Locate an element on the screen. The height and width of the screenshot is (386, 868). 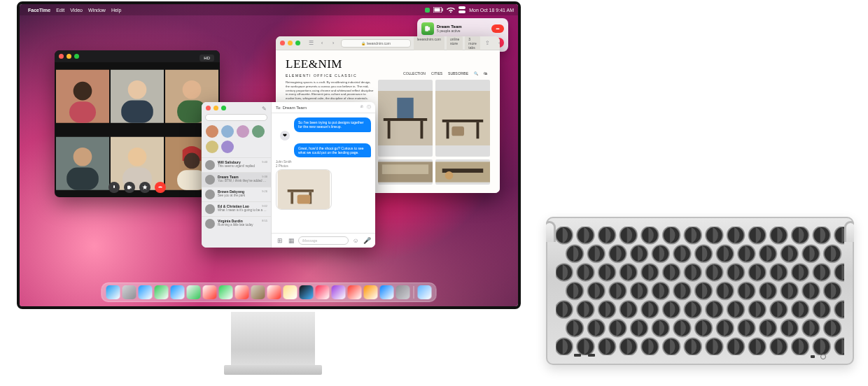
clock: Mon Oct 18 9:41 AM is located at coordinates (491, 10).